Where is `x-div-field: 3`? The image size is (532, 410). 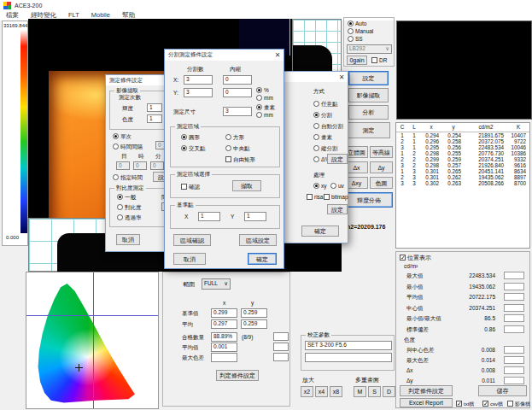
x-div-field: 3 is located at coordinates (198, 80).